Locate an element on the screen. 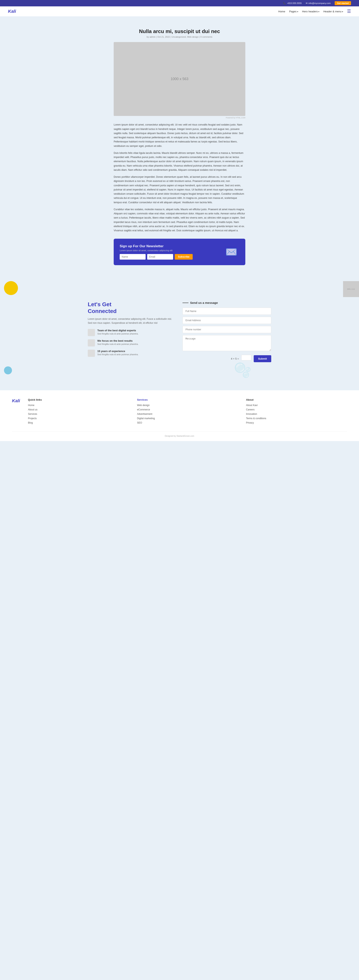 This screenshot has height=980, width=359. footer-col-services: Services Web design eCommerce Advertisem… is located at coordinates (188, 412).